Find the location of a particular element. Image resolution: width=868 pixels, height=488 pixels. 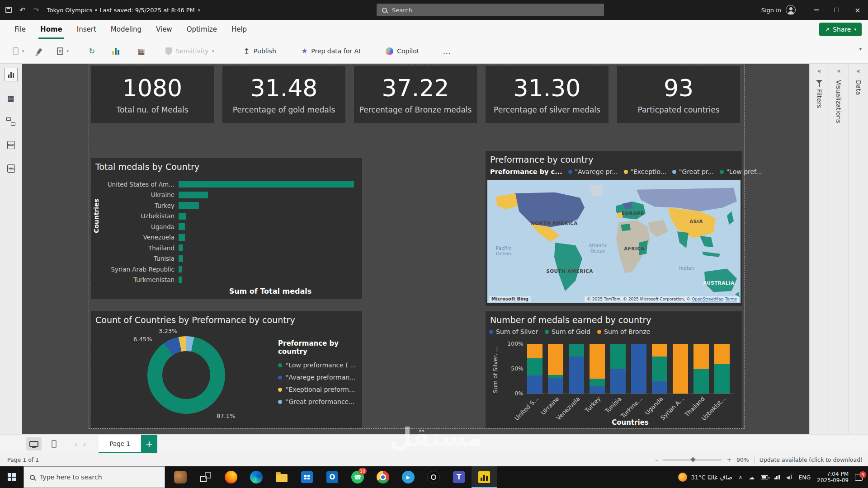

power-bi-icon is located at coordinates (484, 477).